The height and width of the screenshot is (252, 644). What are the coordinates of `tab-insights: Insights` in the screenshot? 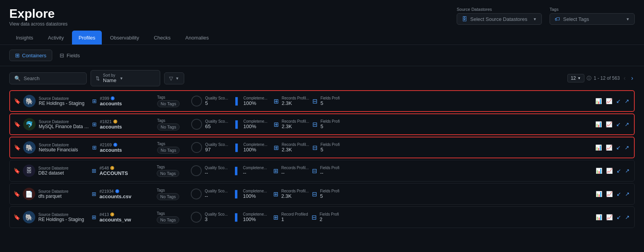 It's located at (25, 38).